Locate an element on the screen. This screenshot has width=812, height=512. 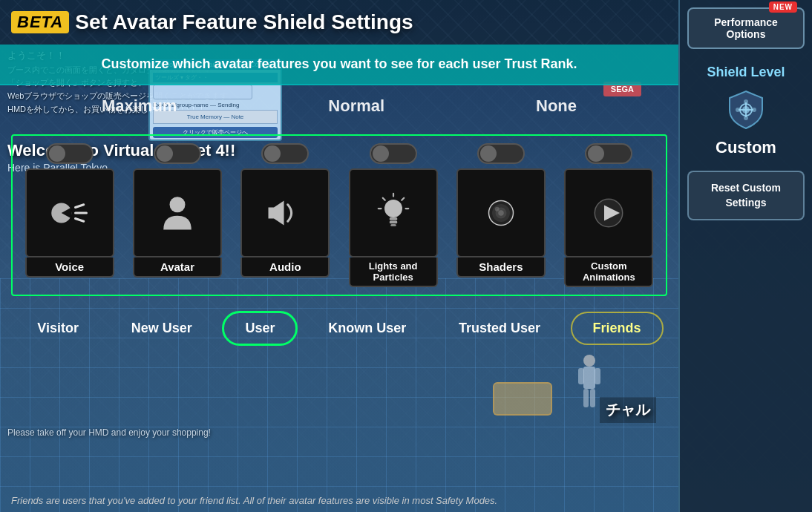
toggle-shaders is located at coordinates (501, 154).